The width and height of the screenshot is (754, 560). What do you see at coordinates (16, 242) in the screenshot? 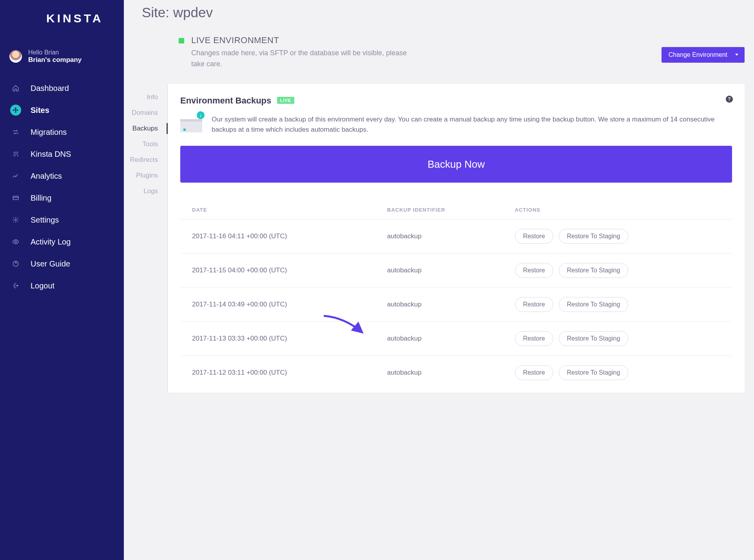
I see `eye-icon` at bounding box center [16, 242].